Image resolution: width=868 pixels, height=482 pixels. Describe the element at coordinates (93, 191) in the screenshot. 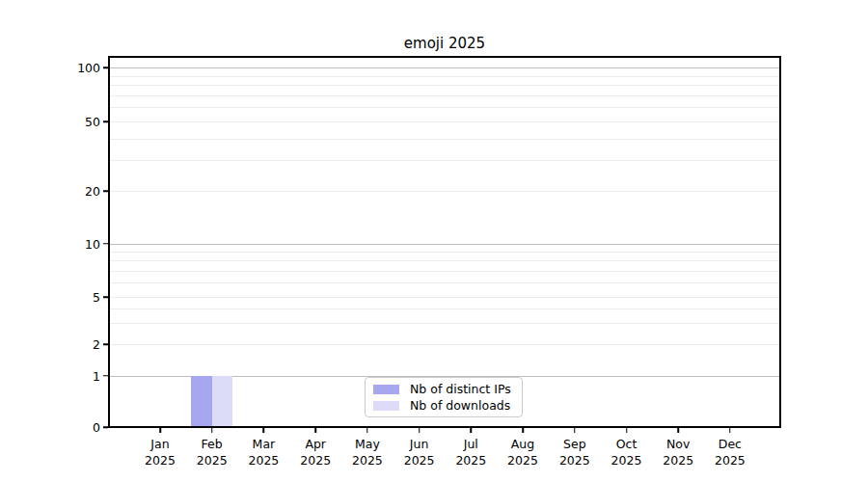

I see `y-tick-label: 20` at that location.